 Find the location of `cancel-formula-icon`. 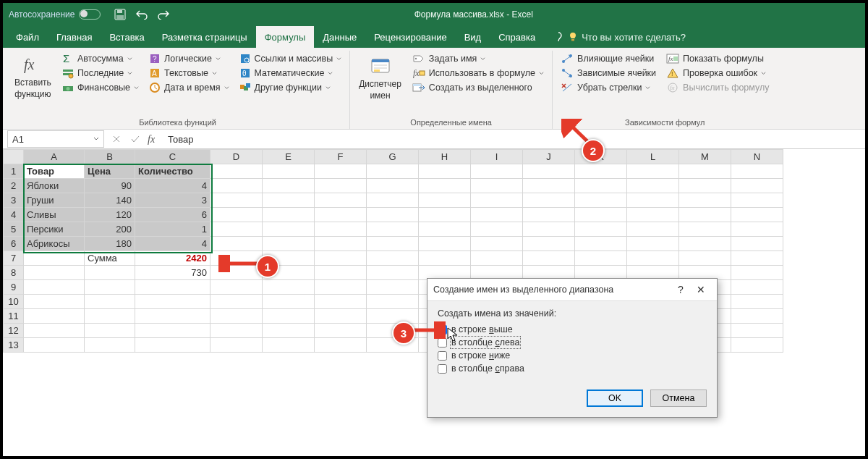

cancel-formula-icon is located at coordinates (116, 139).